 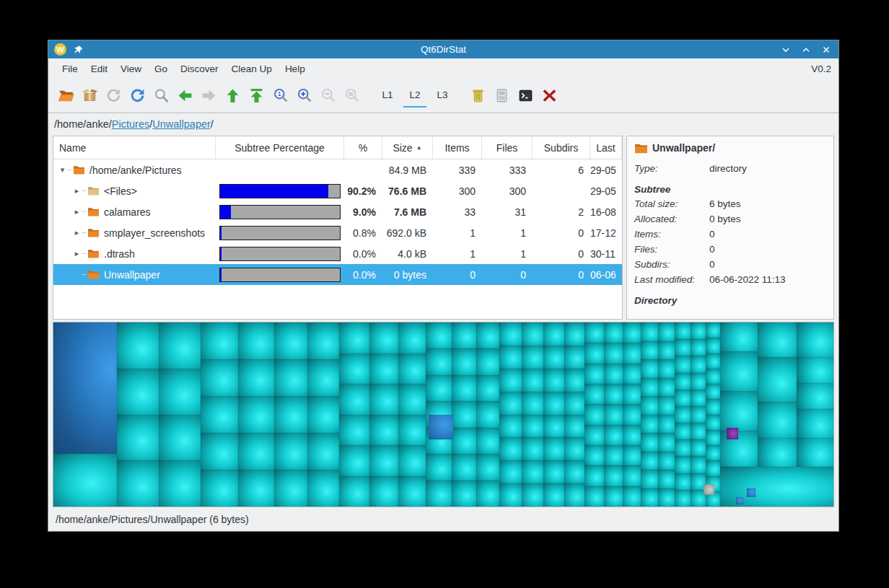 What do you see at coordinates (280, 147) in the screenshot?
I see `column-header-subtree-percentage: Subtree Percentage` at bounding box center [280, 147].